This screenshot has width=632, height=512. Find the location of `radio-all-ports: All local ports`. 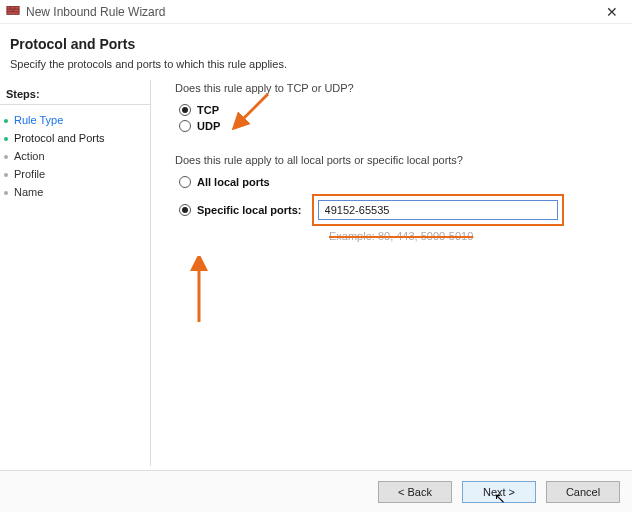

radio-all-ports: All local ports is located at coordinates (398, 182).